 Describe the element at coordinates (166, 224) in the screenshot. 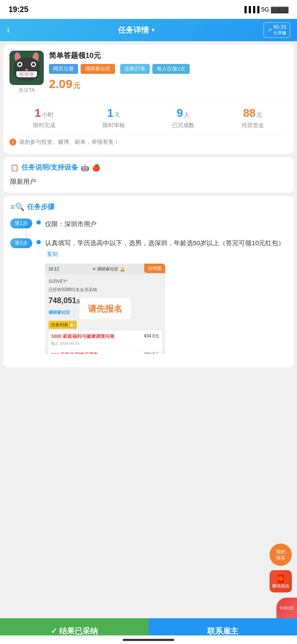

I see `step-1-text: 仅限：深圳市用户` at that location.